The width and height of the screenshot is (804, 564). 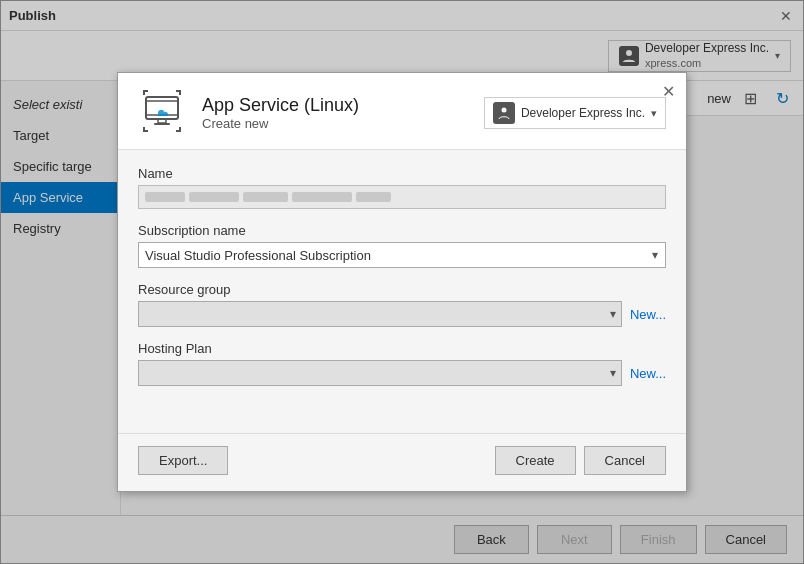 I want to click on app-service-icon, so click(x=162, y=113).